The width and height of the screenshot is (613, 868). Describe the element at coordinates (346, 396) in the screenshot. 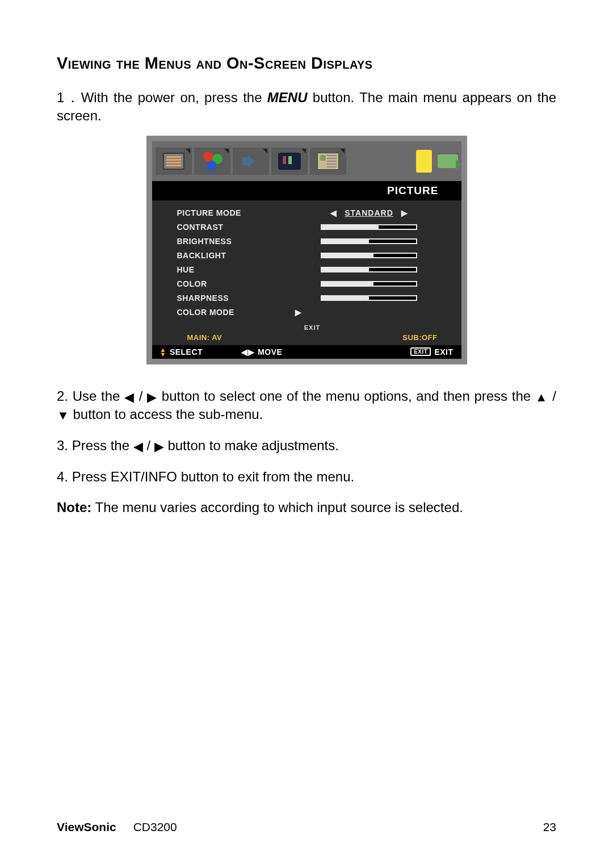

I see `step2-text-b: button to select one of the menu options…` at that location.